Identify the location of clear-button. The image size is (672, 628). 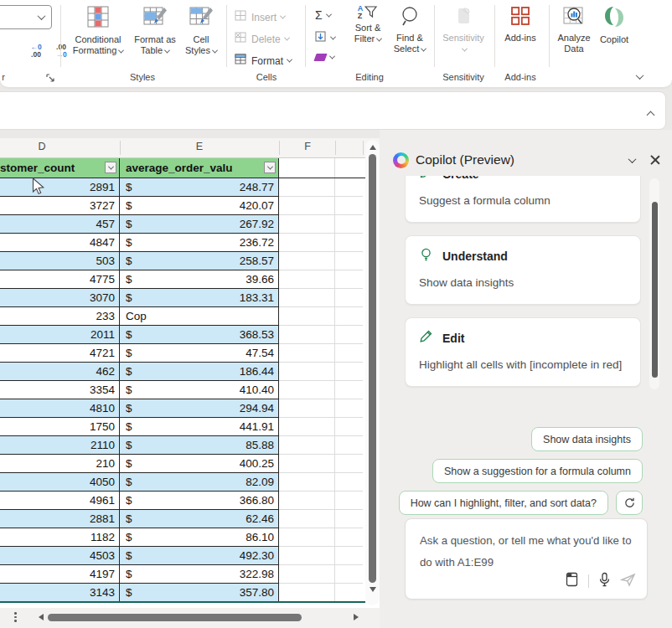
(325, 57).